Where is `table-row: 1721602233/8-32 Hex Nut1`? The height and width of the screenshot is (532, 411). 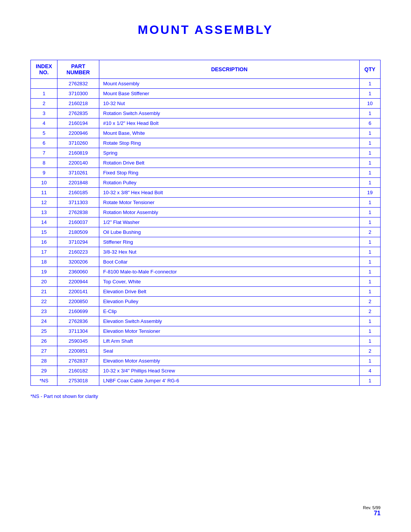
table-row: 1721602233/8-32 Hex Nut1 is located at coordinates (206, 252).